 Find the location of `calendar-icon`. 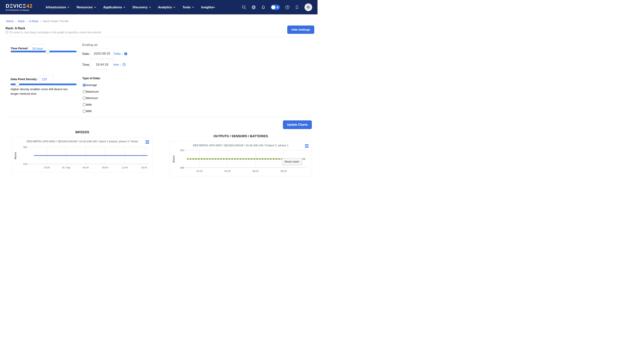

calendar-icon is located at coordinates (126, 54).